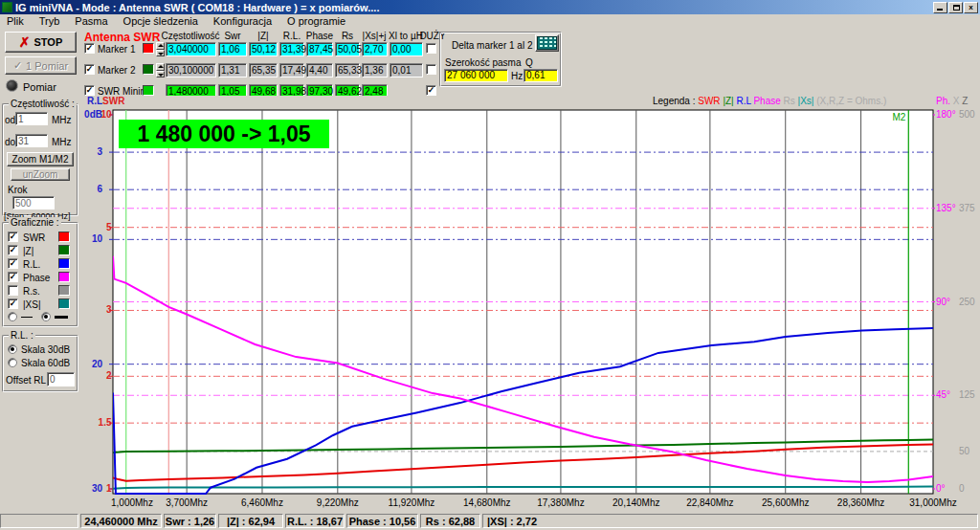 Image resolution: width=980 pixels, height=530 pixels. What do you see at coordinates (64, 304) in the screenshot?
I see `trace-color-swatch` at bounding box center [64, 304].